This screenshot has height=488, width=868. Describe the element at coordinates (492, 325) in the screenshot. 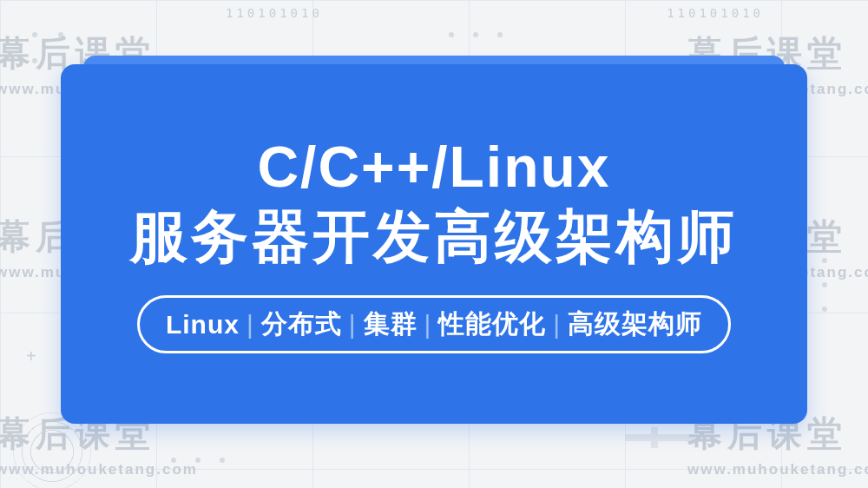

I see `tag: 性能优化` at that location.